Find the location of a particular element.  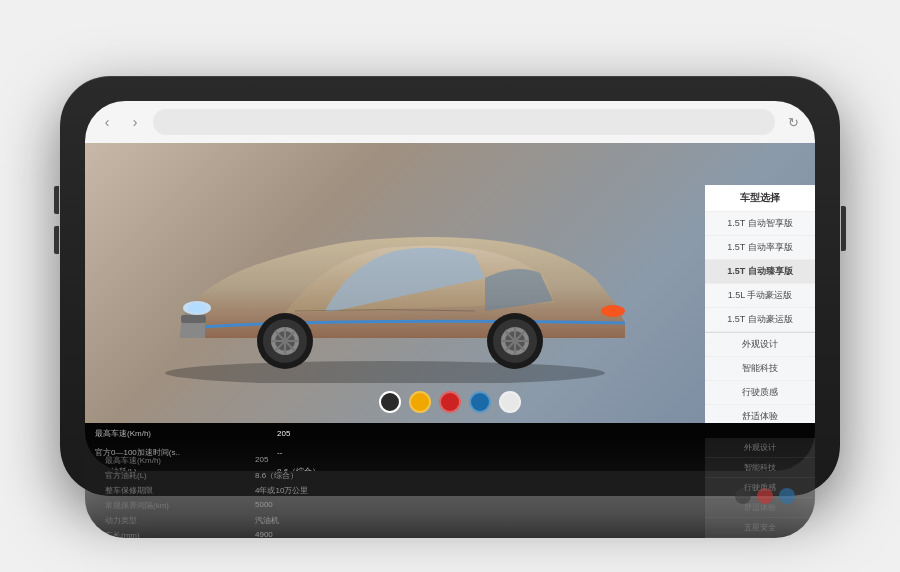

swatch-yellow is located at coordinates (420, 402).